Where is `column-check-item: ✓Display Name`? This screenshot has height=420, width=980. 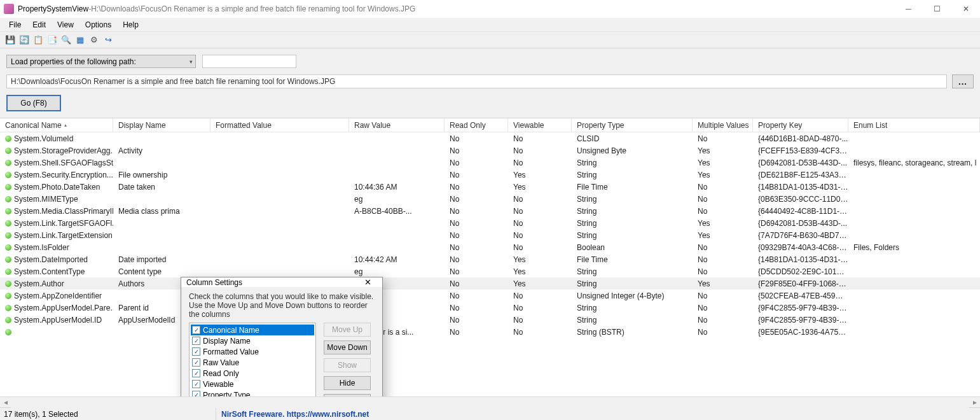
column-check-item: ✓Display Name is located at coordinates (252, 341).